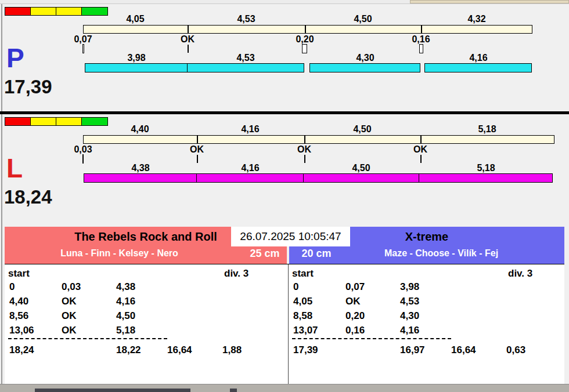 The image size is (569, 392). I want to click on split-time-cell: 8,58, so click(303, 316).